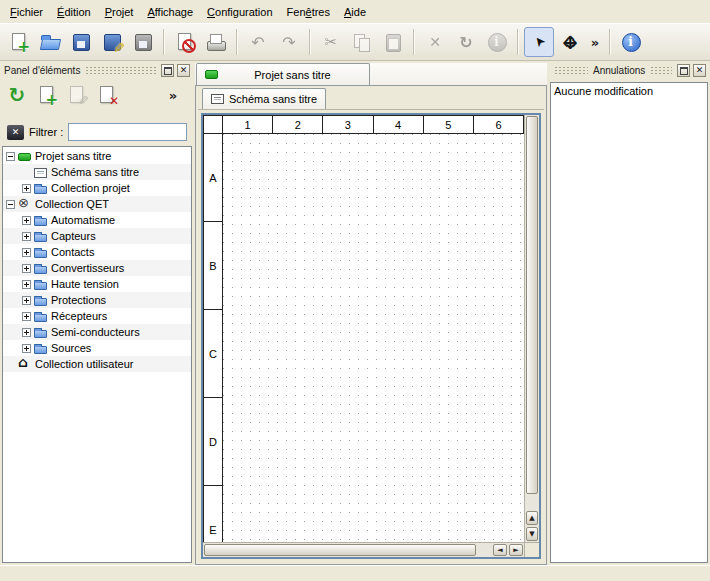  I want to click on paste-button, so click(393, 42).